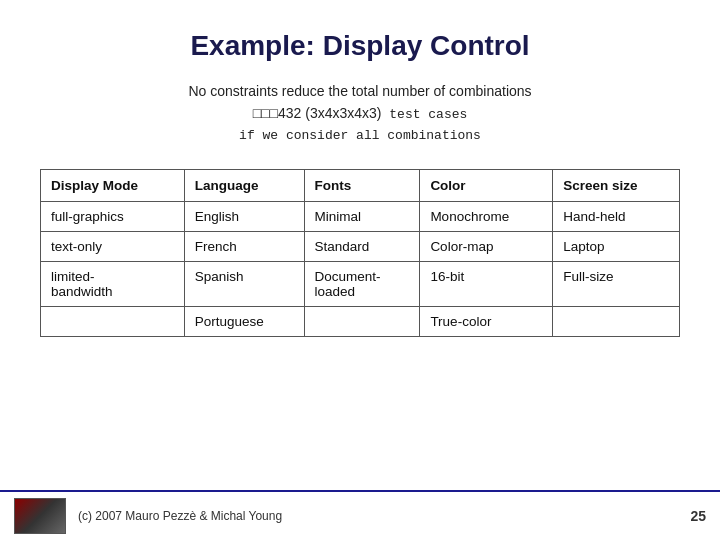 This screenshot has width=720, height=540. What do you see at coordinates (698, 516) in the screenshot?
I see `footer-page-number: 25` at bounding box center [698, 516].